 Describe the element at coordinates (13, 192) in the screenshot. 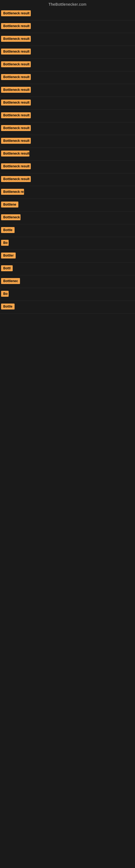

I see `bottleneck-result-badge: Bottleneck re` at that location.